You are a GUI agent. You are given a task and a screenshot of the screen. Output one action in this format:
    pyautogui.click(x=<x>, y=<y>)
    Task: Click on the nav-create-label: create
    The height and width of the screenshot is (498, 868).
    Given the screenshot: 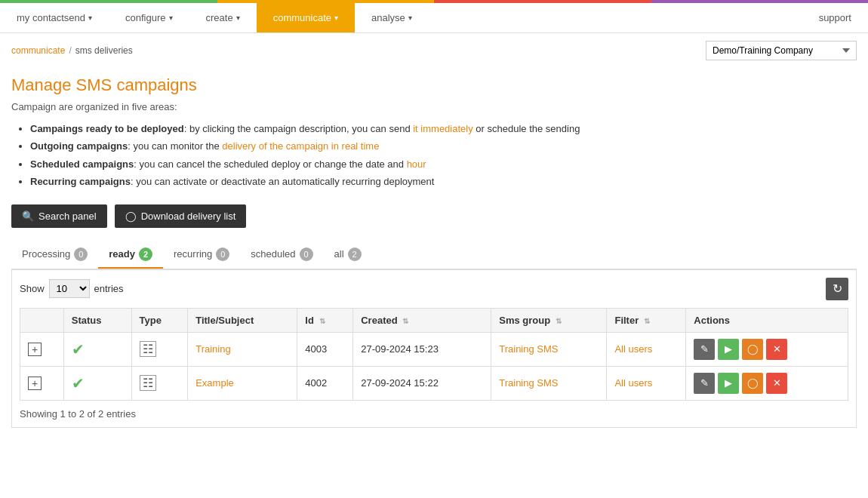 What is the action you would take?
    pyautogui.click(x=220, y=18)
    